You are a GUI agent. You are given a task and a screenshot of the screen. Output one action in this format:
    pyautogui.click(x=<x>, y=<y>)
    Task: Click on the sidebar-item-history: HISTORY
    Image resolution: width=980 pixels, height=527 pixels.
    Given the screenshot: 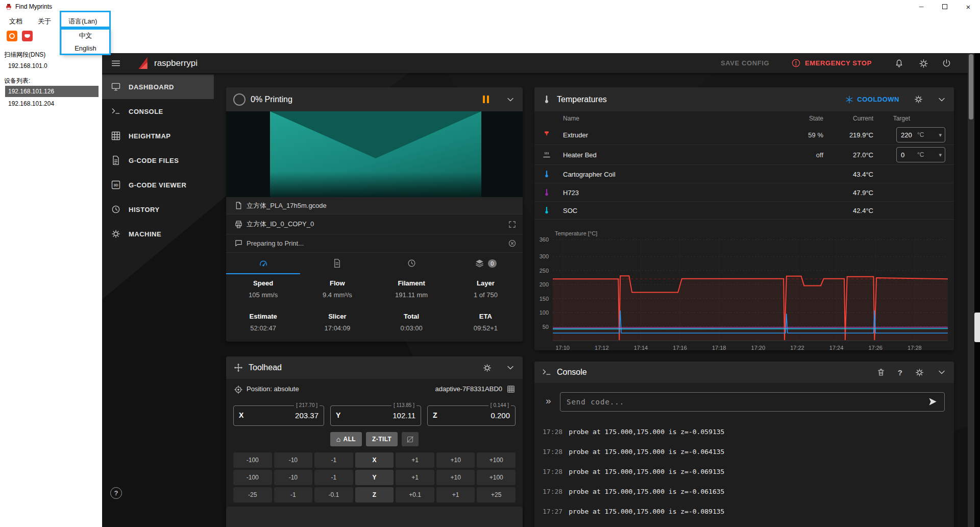 What is the action you would take?
    pyautogui.click(x=158, y=209)
    